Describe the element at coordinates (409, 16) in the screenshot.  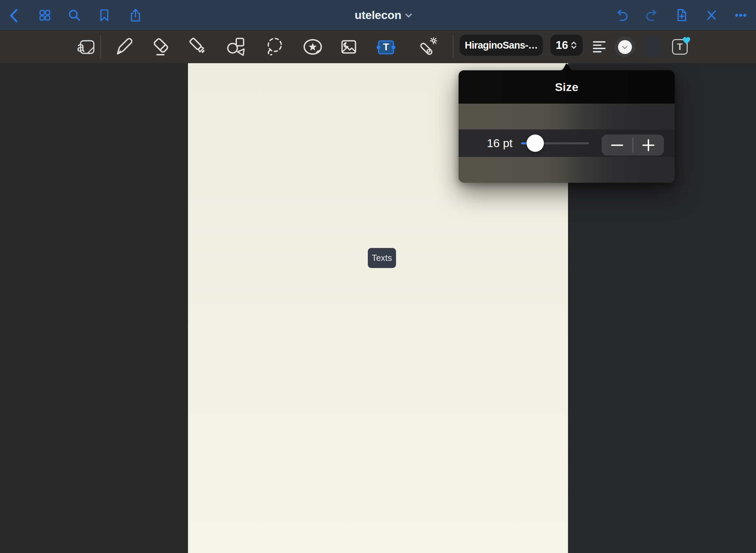
I see `chevron-down-icon` at that location.